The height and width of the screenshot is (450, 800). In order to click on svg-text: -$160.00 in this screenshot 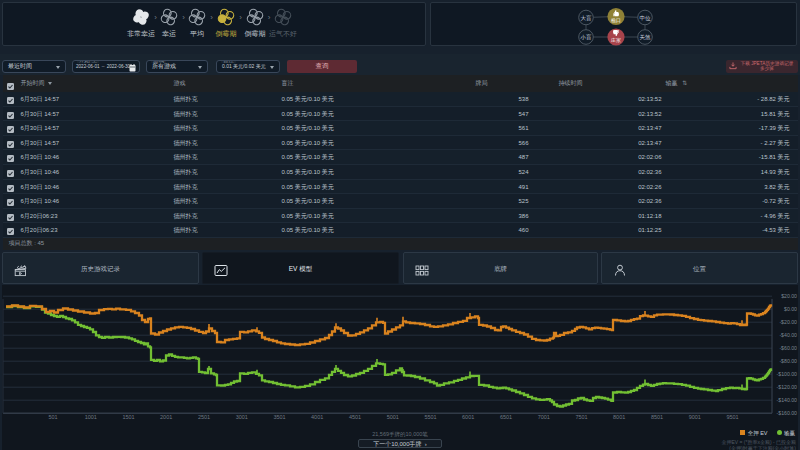, I will do `click(788, 413)`.